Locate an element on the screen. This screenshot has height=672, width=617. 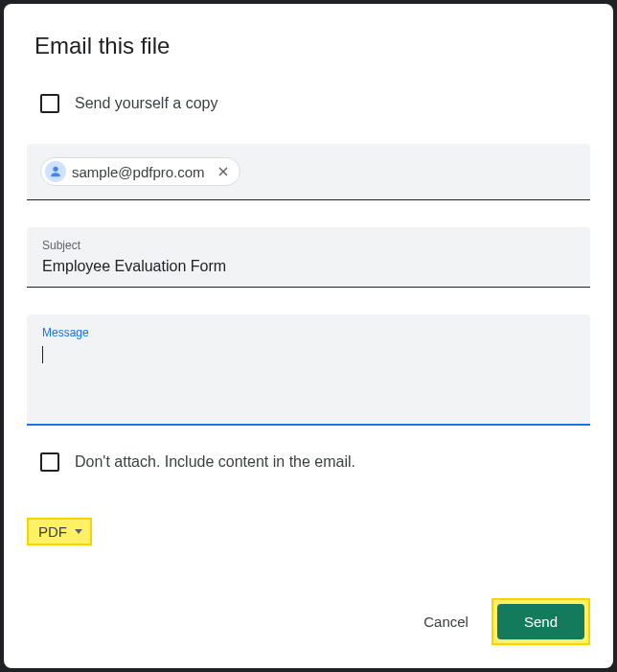
recipient-email: sample@pdfpro.com is located at coordinates (138, 173).